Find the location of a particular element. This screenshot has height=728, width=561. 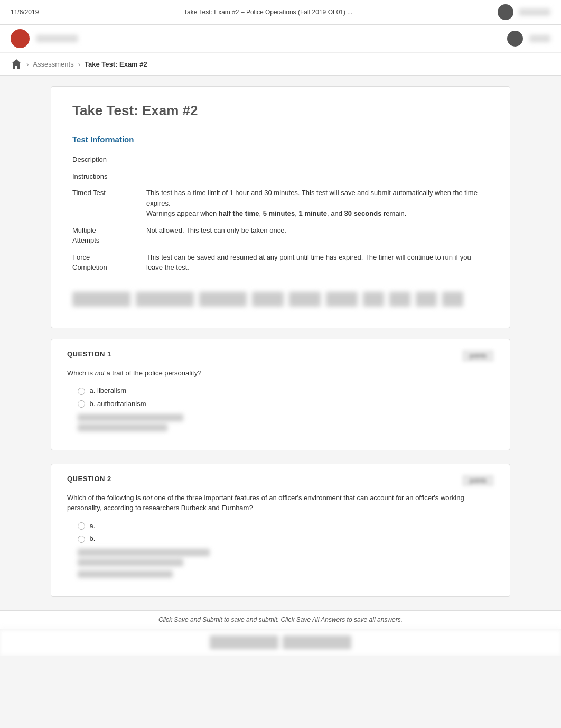

info-row-instructions: Instructions is located at coordinates (280, 177).